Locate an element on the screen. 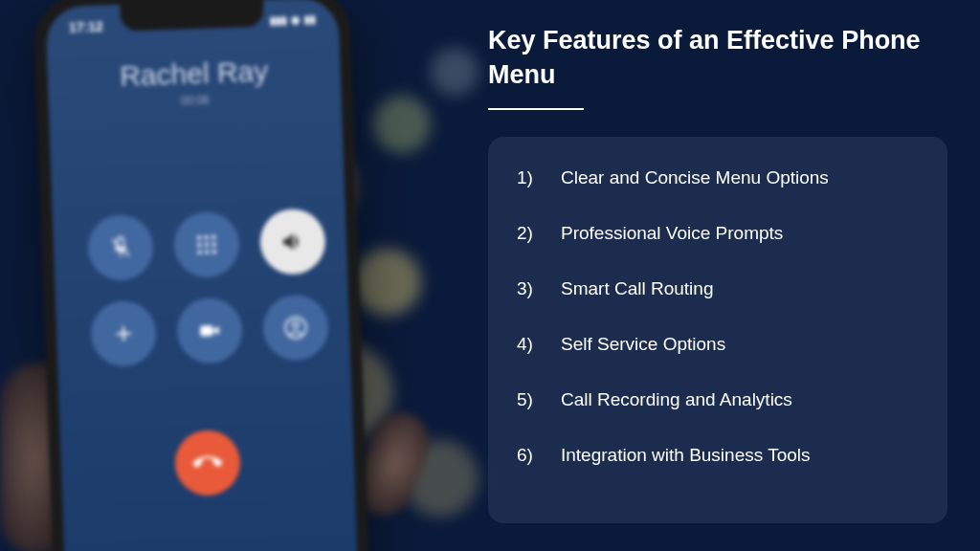 Image resolution: width=980 pixels, height=551 pixels. item-text: Call Recording and Analytics is located at coordinates (677, 400).